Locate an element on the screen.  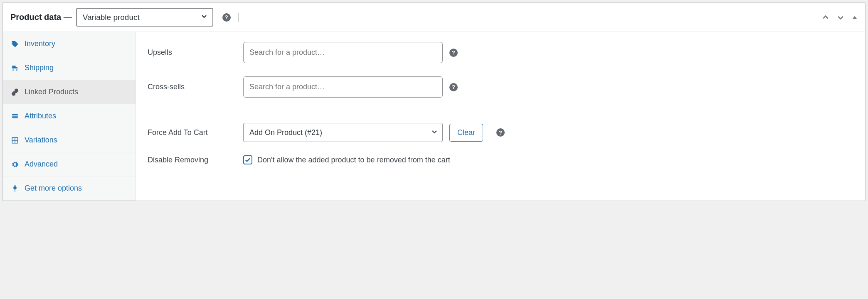
truck-icon is located at coordinates (15, 68).